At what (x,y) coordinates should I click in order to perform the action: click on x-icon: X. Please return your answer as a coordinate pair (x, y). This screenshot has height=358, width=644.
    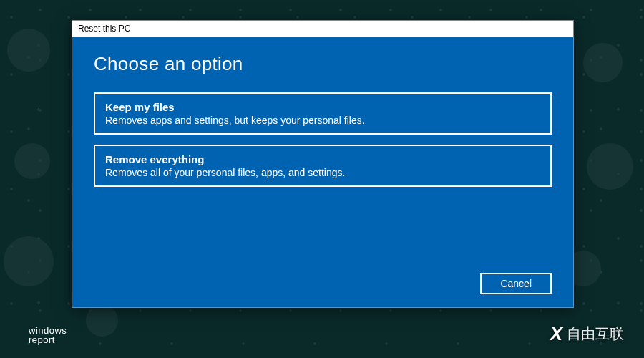
    Looking at the image, I should click on (557, 334).